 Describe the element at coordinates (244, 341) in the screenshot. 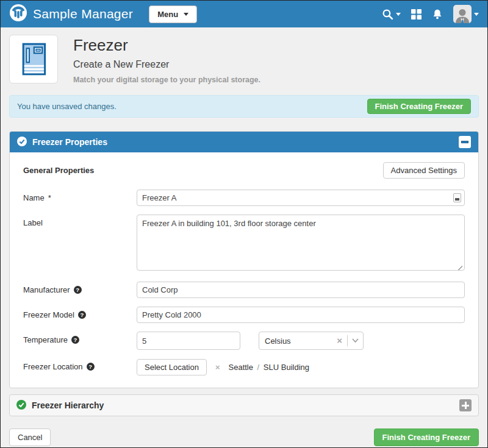

I see `field-row-temperature: Temperature ? Celsius ×` at that location.